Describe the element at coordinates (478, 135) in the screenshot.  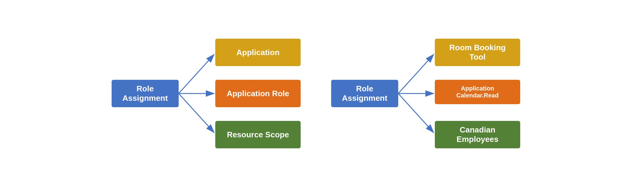
I see `canadian-employees-label-box: Canadian Employees` at that location.